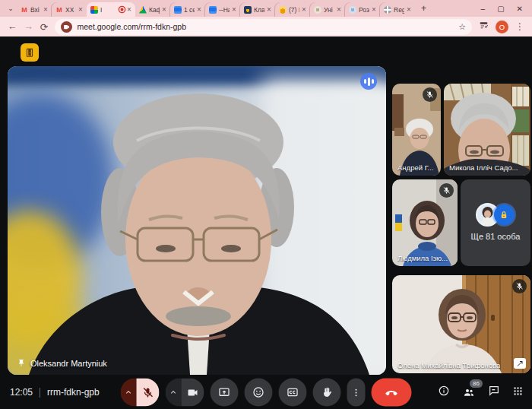 Image resolution: width=532 pixels, height=409 pixels. What do you see at coordinates (369, 81) in the screenshot?
I see `audio-activity-icon` at bounding box center [369, 81].